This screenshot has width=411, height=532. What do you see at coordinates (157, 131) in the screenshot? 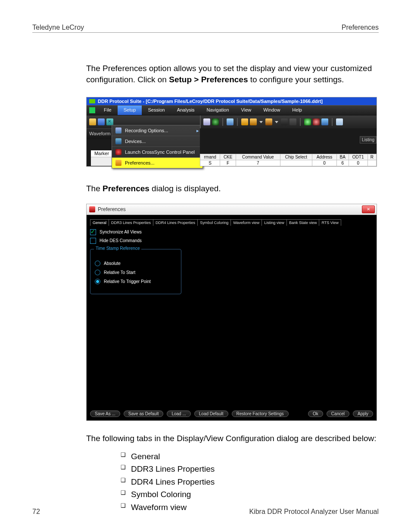
I see `menu-item: Recording Options...▸` at bounding box center [157, 131].